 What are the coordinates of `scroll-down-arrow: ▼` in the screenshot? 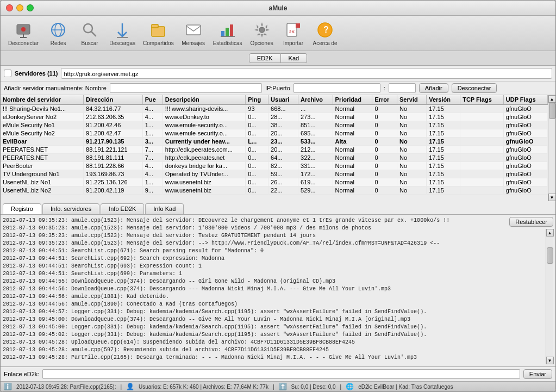 It's located at (552, 197).